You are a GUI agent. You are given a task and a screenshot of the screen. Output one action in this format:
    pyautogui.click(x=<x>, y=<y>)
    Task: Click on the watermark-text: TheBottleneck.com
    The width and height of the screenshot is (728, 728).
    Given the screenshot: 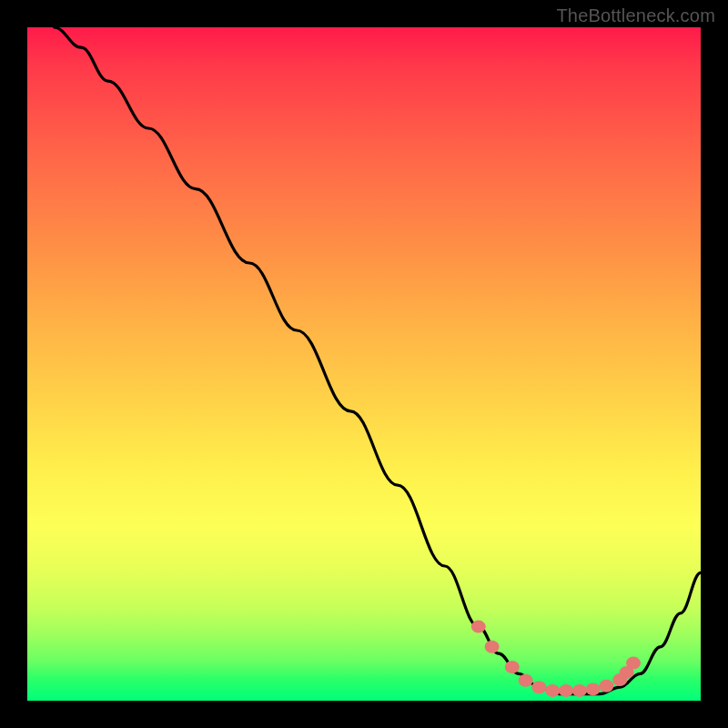 What is the action you would take?
    pyautogui.click(x=635, y=16)
    